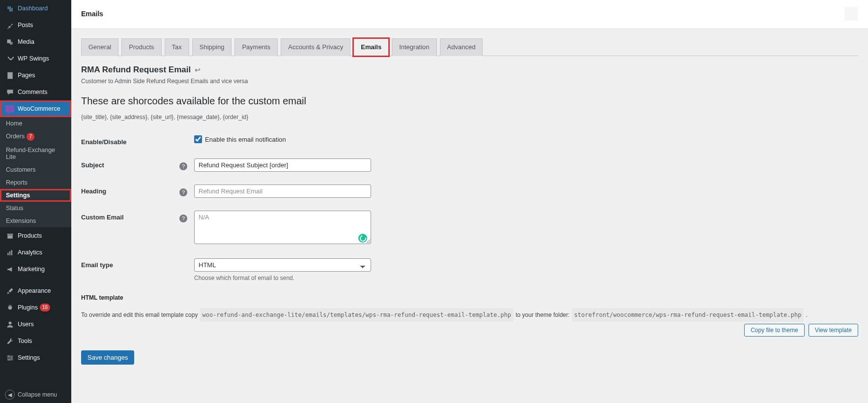 Image resolution: width=868 pixels, height=403 pixels. I want to click on collapse-menu: ◀ Collapse menu, so click(35, 395).